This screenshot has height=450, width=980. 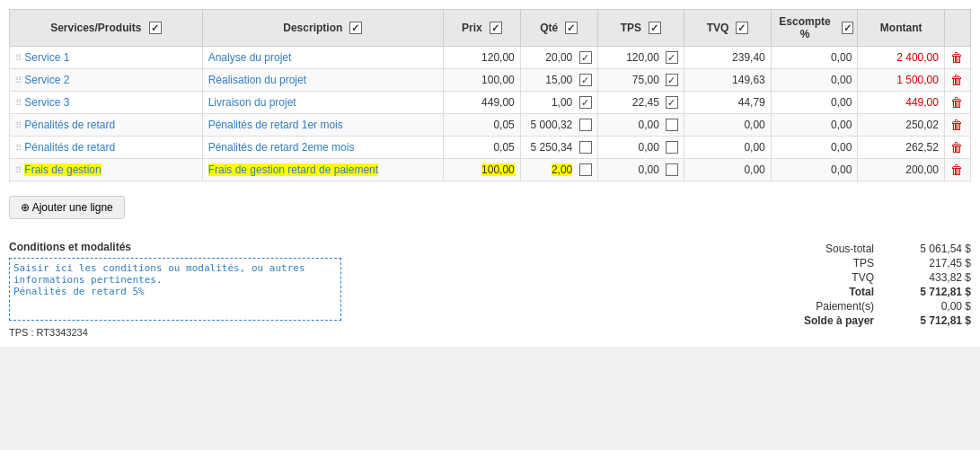 I want to click on service-cell: ⠿ Service 2, so click(x=106, y=81).